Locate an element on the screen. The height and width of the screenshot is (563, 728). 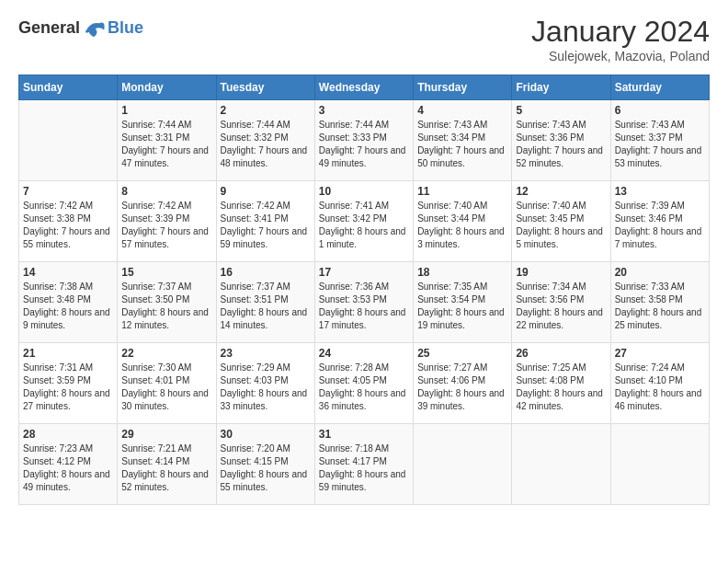
day-info: Sunrise: 7:21 AMSunset: 4:14 PMDaylight:… is located at coordinates (166, 468).